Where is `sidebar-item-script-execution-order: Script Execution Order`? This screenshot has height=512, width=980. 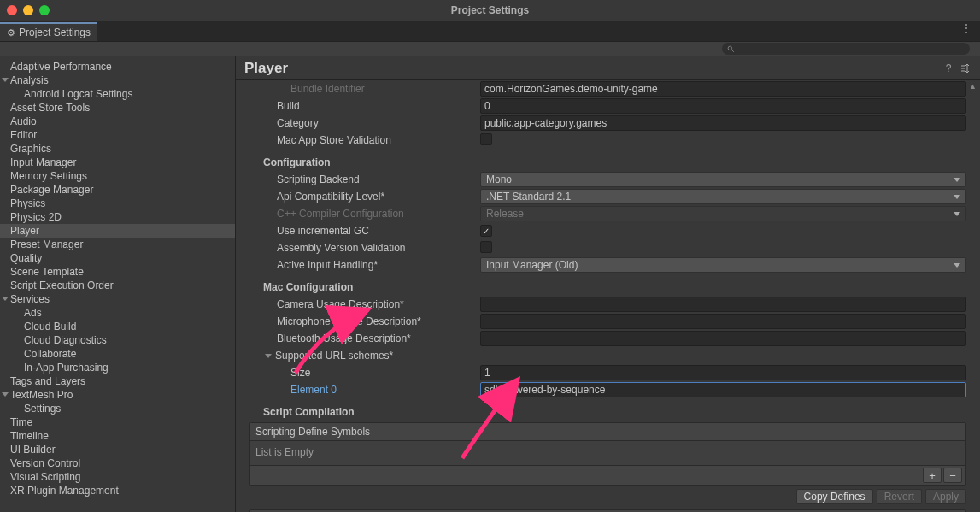 sidebar-item-script-execution-order: Script Execution Order is located at coordinates (118, 285).